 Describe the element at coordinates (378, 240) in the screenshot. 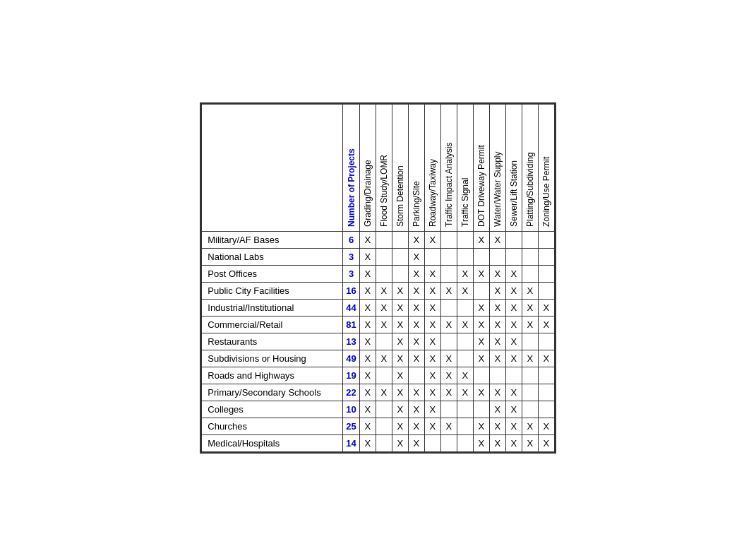

I see `table-row: Military/AF Bases6XXXXX` at that location.